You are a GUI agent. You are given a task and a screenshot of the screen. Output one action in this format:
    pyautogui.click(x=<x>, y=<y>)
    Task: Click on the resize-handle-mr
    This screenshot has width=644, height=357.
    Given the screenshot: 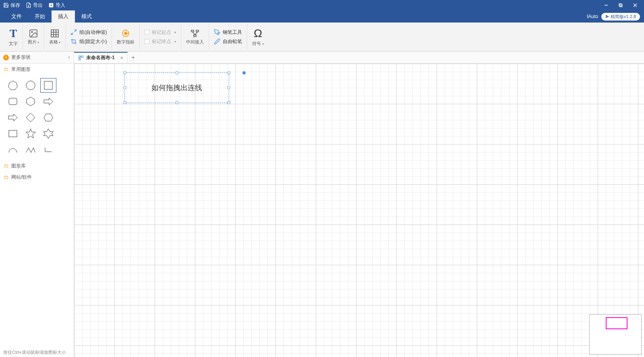 What is the action you would take?
    pyautogui.click(x=229, y=88)
    